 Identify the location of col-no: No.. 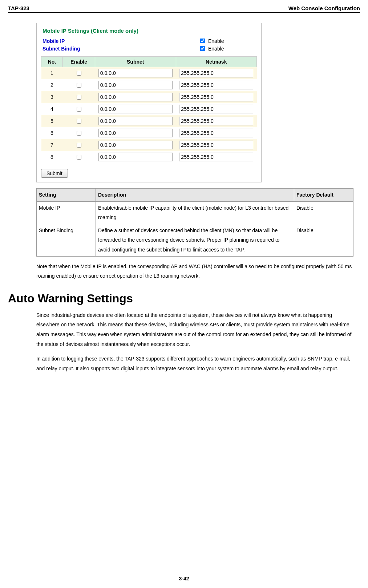
(52, 62).